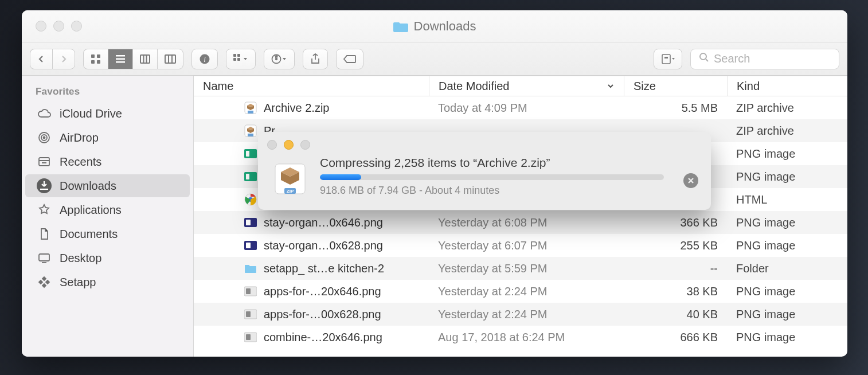 The image size is (868, 375). What do you see at coordinates (251, 268) in the screenshot?
I see `folder-icon` at bounding box center [251, 268].